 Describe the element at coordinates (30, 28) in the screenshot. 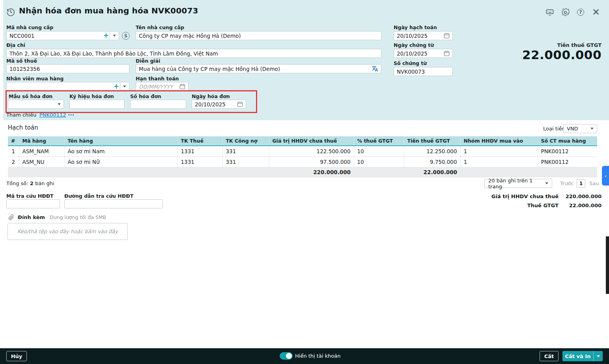

I see `supplier-code-label: Mã nhà cung cấp` at that location.